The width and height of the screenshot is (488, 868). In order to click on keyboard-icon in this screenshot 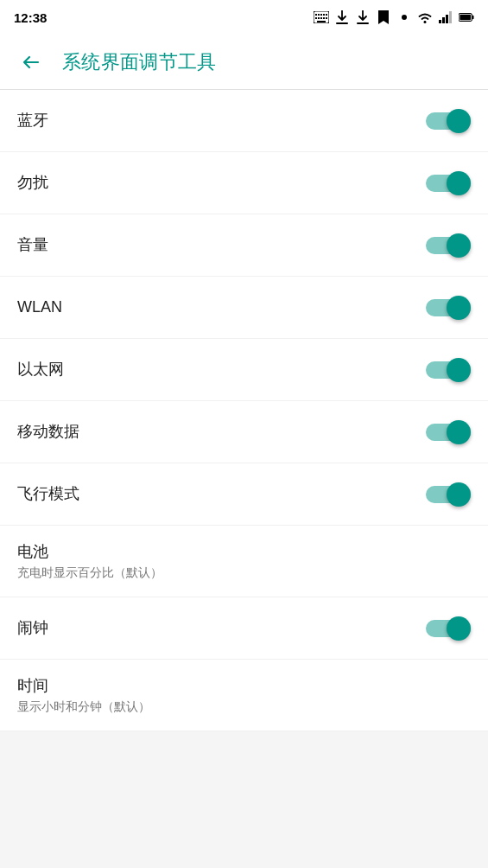, I will do `click(321, 17)`.